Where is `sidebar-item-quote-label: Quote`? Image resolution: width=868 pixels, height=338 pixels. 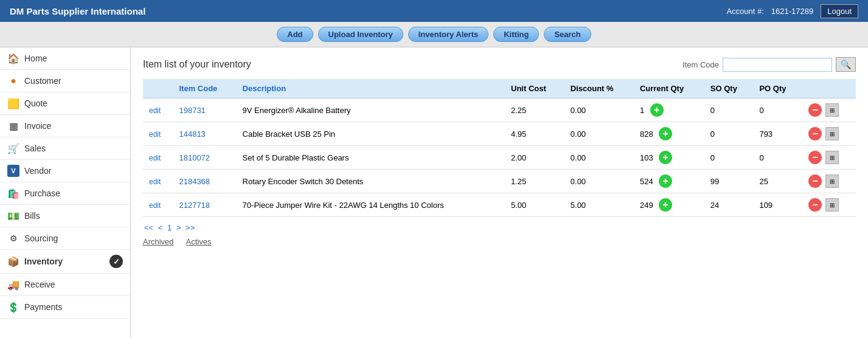
sidebar-item-quote-label: Quote is located at coordinates (36, 103).